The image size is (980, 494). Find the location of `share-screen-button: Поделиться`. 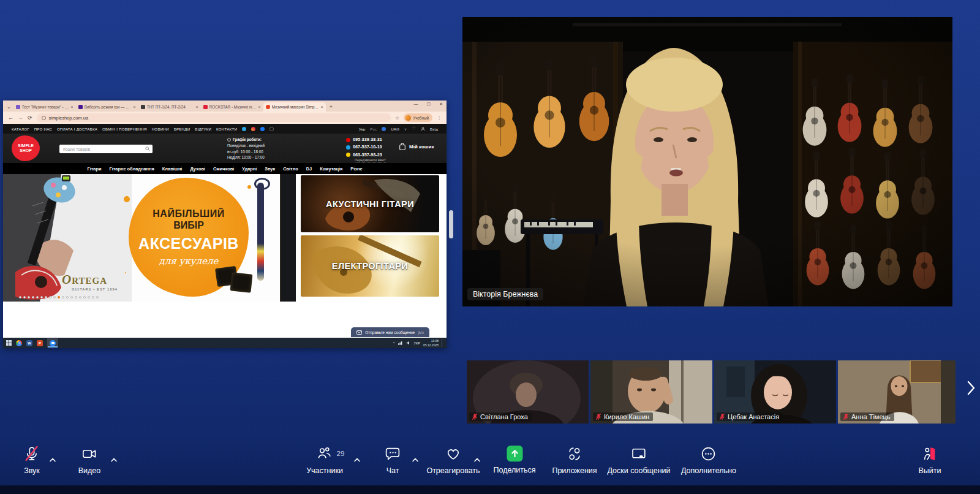

share-screen-button: Поделиться is located at coordinates (514, 460).